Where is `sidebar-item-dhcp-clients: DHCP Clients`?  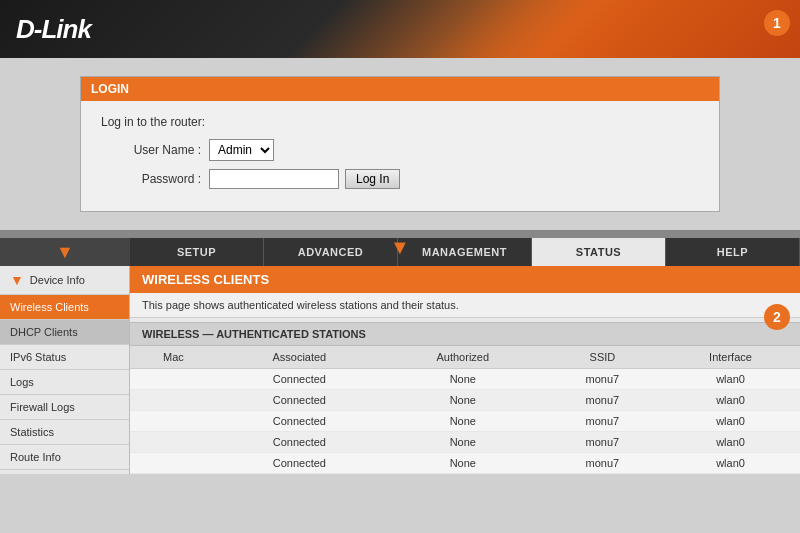
sidebar-item-dhcp-clients: DHCP Clients is located at coordinates (64, 332).